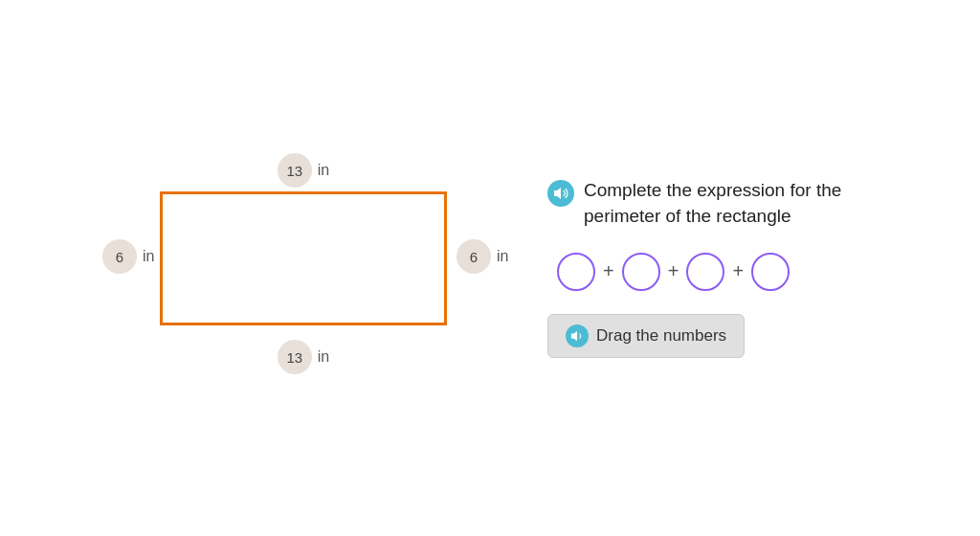 This screenshot has height=536, width=980. I want to click on drag-numbers-button: Drag the numbers, so click(646, 336).